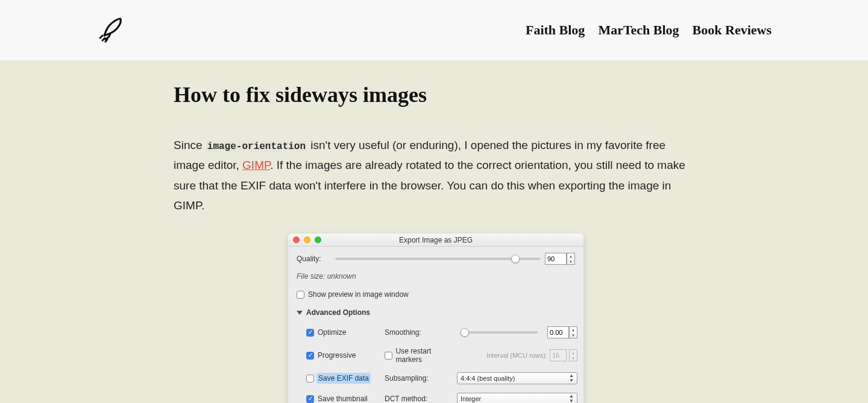  I want to click on header-bar: Faith Blog MarTech Blog Book Reviews, so click(434, 30).